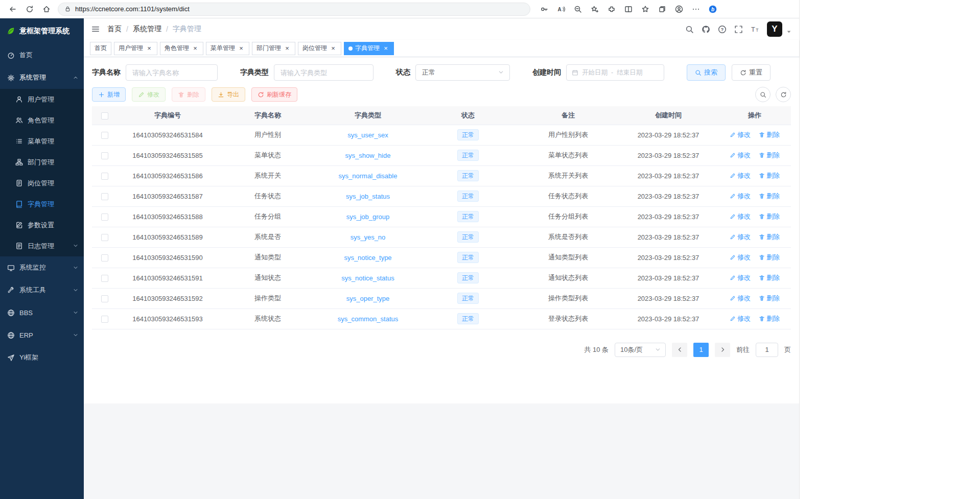  Describe the element at coordinates (42, 204) in the screenshot. I see `sidebar-item-dict: 字典管理` at that location.